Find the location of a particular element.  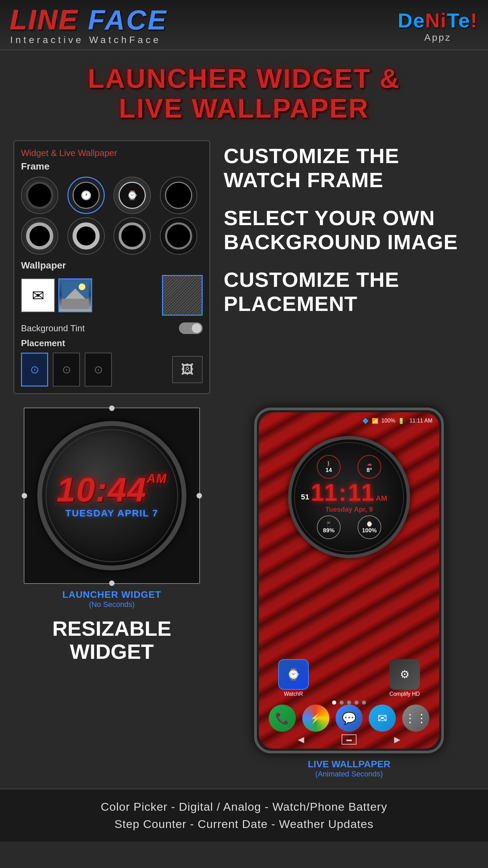

phone-battery-complication: 📱 89% is located at coordinates (329, 527).